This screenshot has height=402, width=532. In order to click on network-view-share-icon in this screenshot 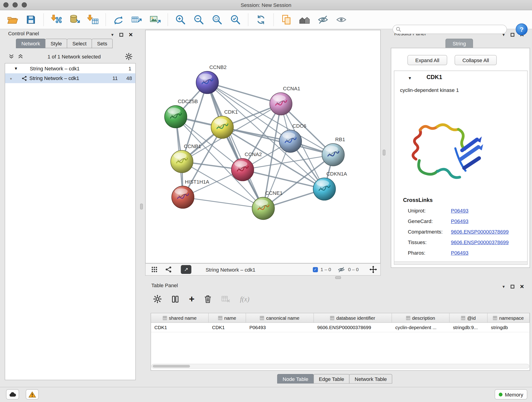, I will do `click(169, 269)`.